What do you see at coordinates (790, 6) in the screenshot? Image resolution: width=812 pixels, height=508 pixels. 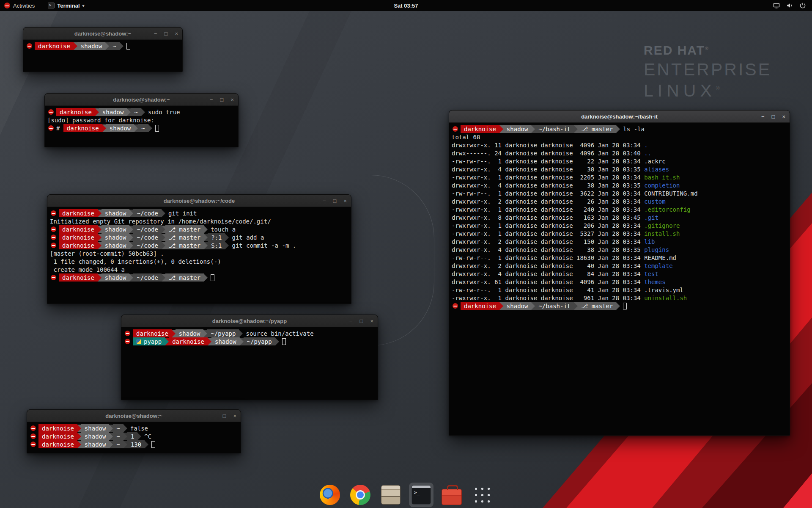 I see `volume-icon` at bounding box center [790, 6].